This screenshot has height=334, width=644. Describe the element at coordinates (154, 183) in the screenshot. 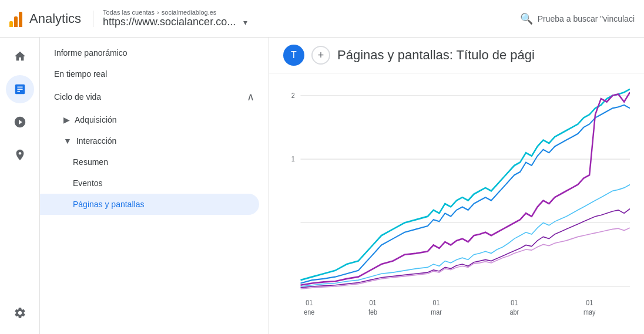

I see `sidebar-item-eventos: Eventos` at that location.